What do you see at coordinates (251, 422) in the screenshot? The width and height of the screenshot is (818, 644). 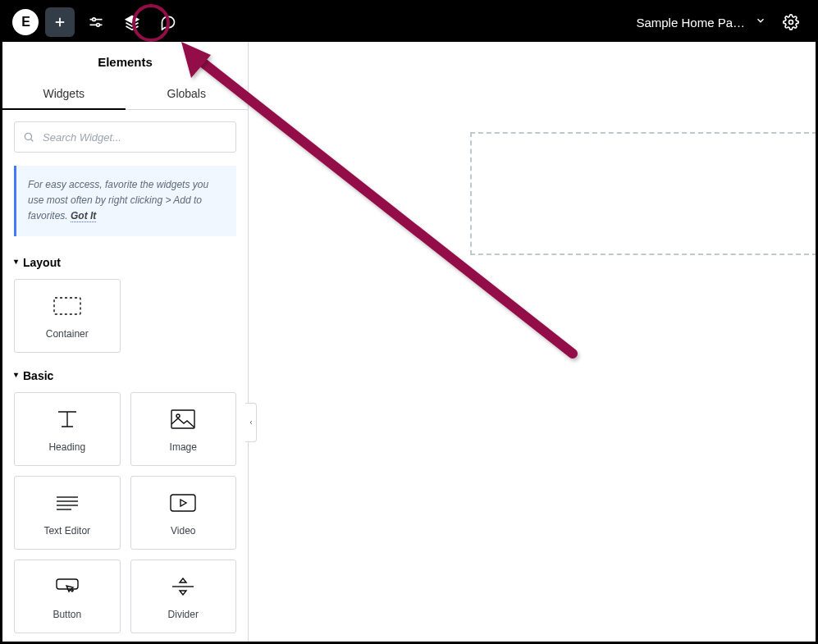 I see `panel-collapse-toggle` at bounding box center [251, 422].